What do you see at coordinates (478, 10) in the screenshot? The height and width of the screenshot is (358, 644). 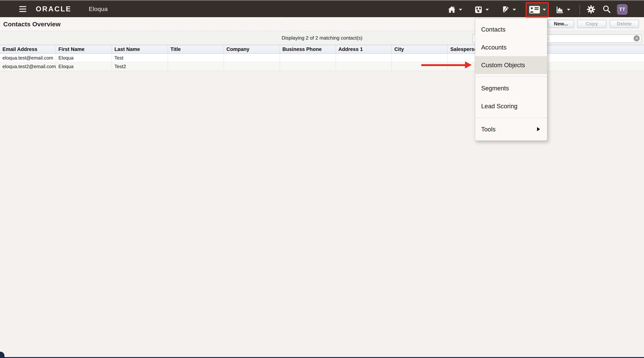 I see `orchestration-icon` at bounding box center [478, 10].